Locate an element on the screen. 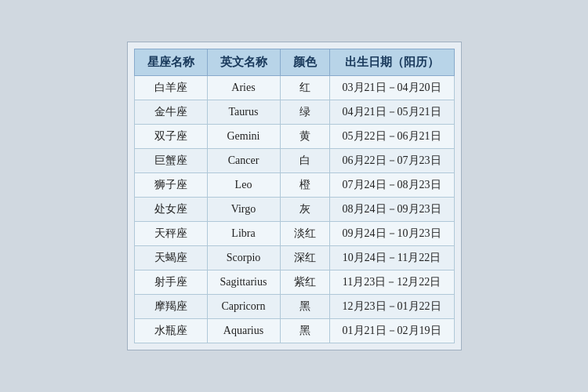 The width and height of the screenshot is (588, 392). cell-color: 绿 is located at coordinates (304, 113).